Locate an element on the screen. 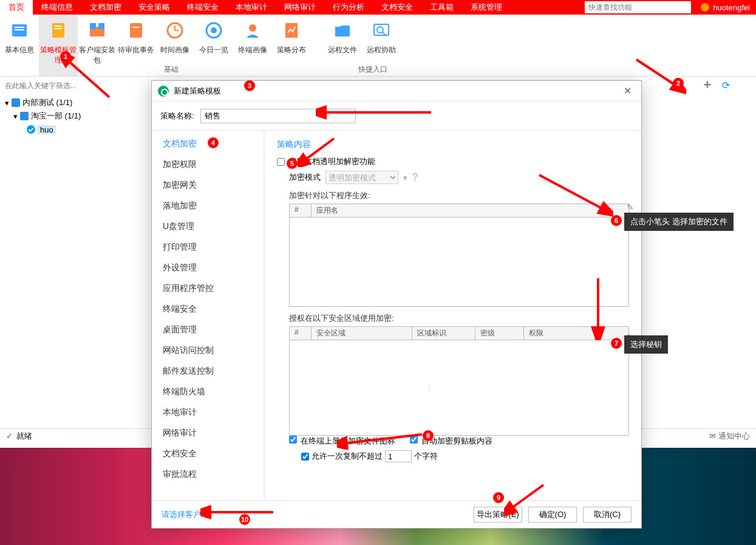  annotation-badge-9: 9 is located at coordinates (499, 498).